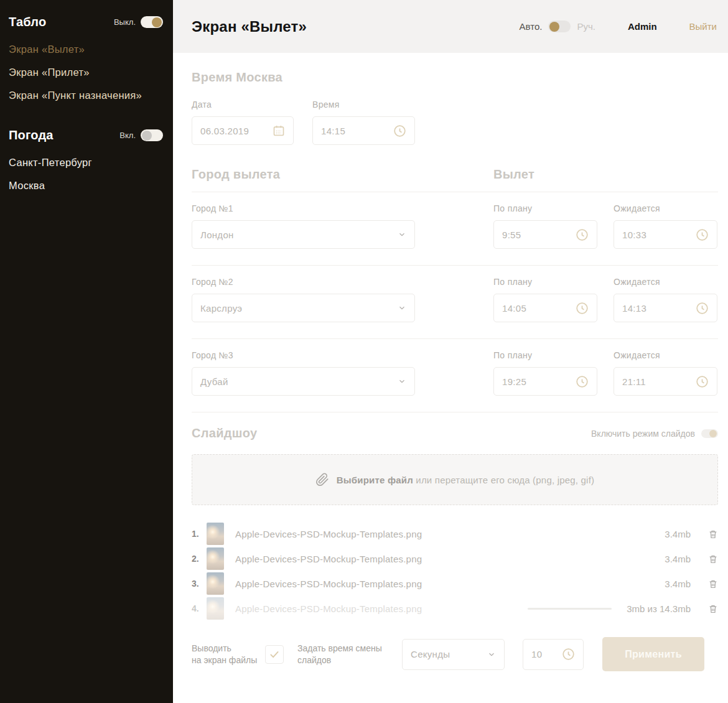  I want to click on interval-units-select: Секунды, so click(453, 654).